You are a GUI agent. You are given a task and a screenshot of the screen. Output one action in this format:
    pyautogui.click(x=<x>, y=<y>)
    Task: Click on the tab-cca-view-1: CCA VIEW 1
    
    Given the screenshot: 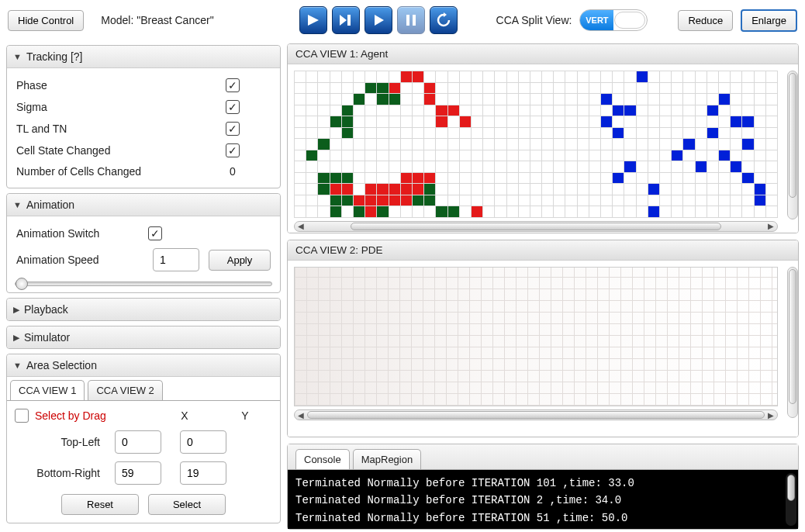 What is the action you would take?
    pyautogui.click(x=47, y=390)
    